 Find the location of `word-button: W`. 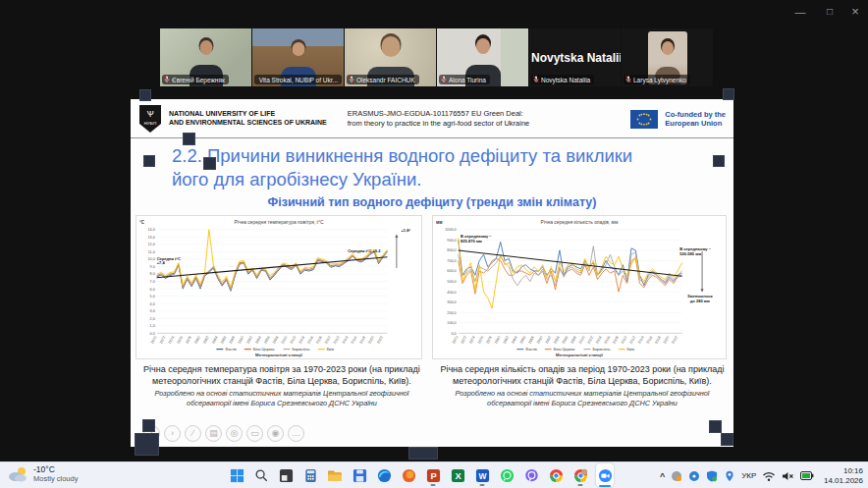

word-button: W is located at coordinates (482, 475).